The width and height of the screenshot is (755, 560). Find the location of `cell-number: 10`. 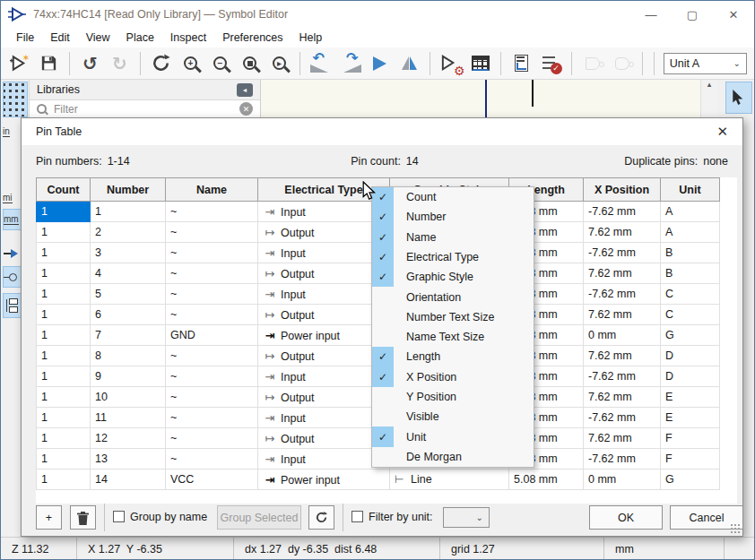

cell-number: 10 is located at coordinates (128, 398).